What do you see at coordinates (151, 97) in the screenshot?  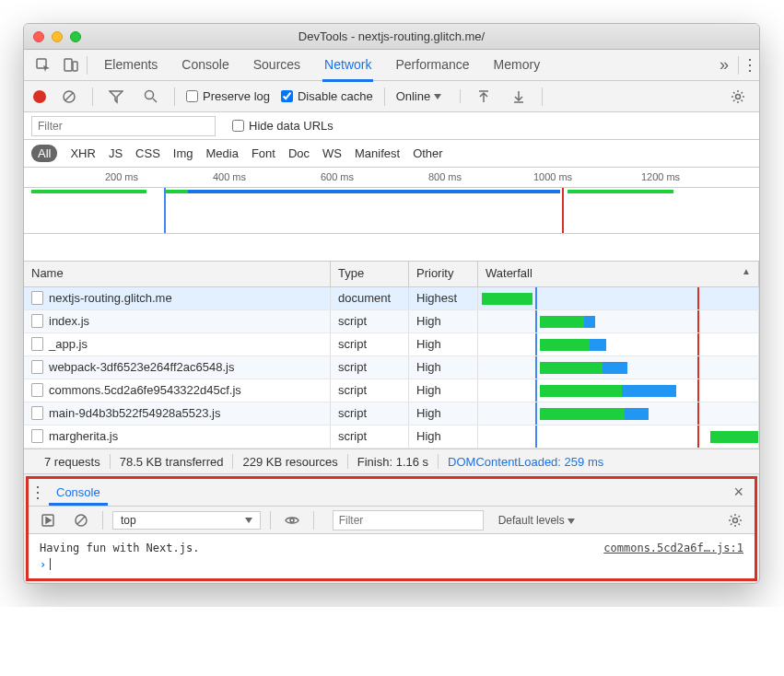 I see `search-icon` at bounding box center [151, 97].